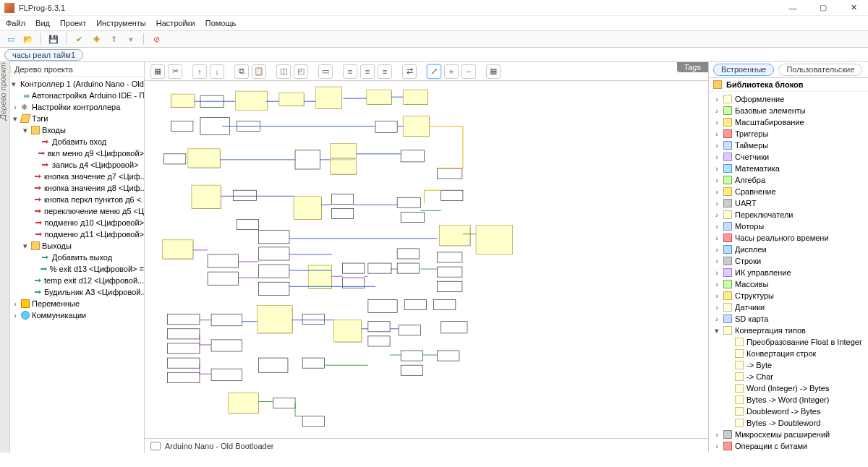  I want to click on maximize-button: ▢, so click(823, 7).